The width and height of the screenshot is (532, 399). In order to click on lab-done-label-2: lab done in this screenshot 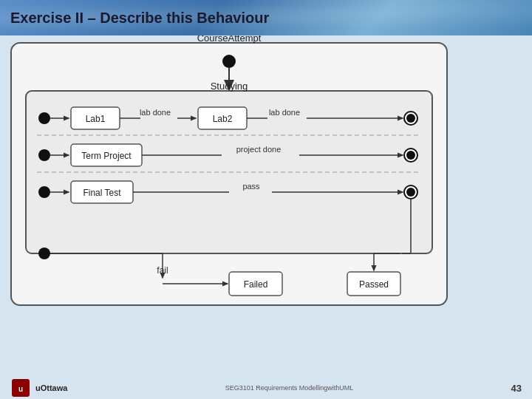, I will do `click(284, 112)`.